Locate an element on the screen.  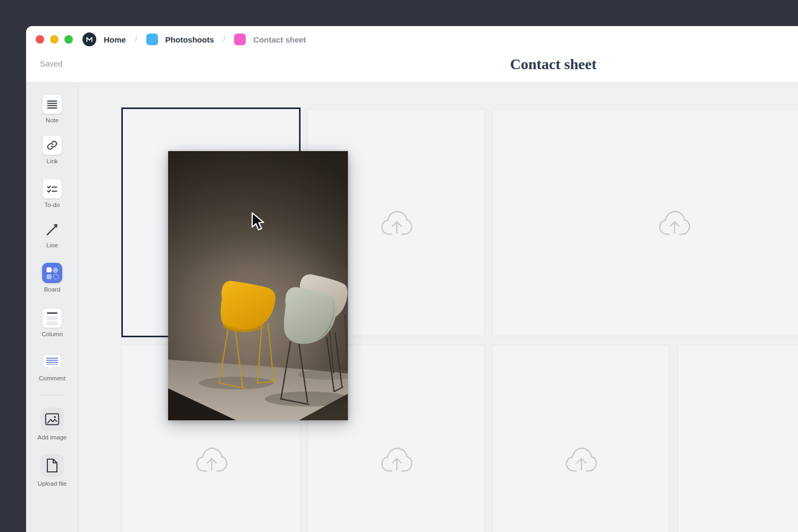
pink-board-swatch-icon is located at coordinates (240, 39).